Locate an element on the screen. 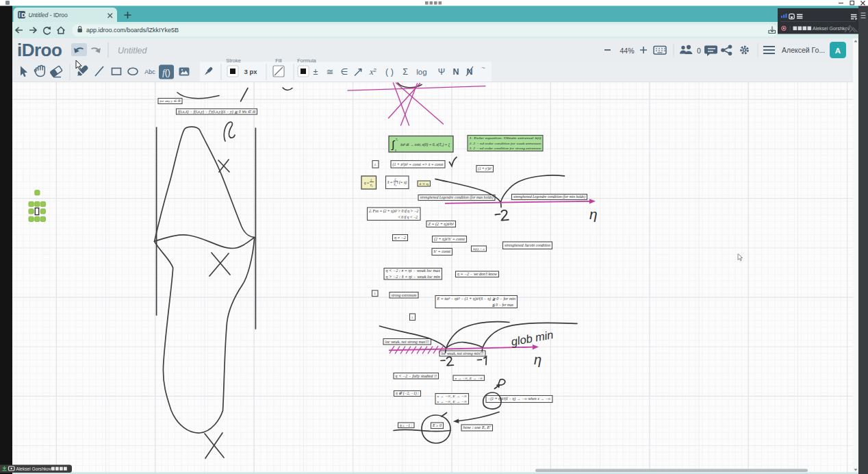 This screenshot has width=868, height=474. svg-text: η ≠ −2 is located at coordinates (400, 238).